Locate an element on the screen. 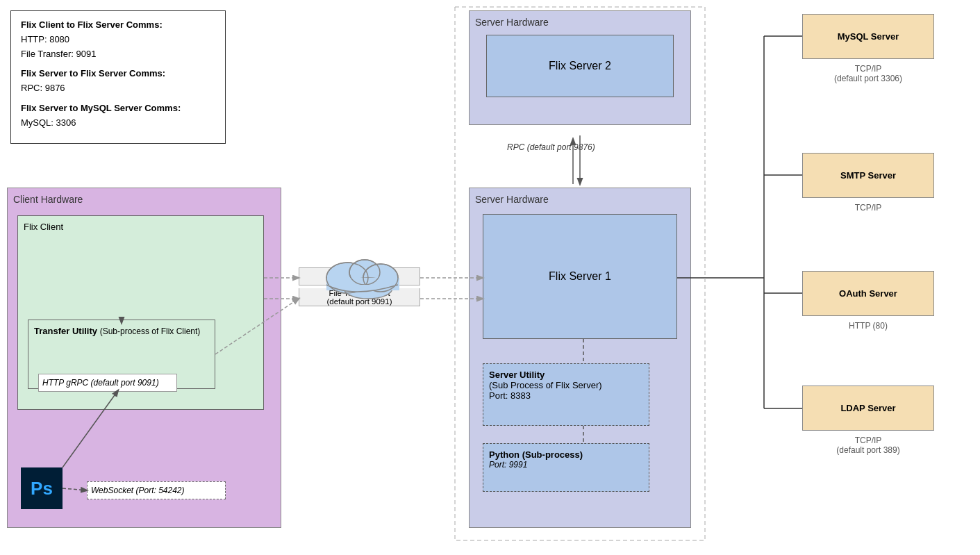 The height and width of the screenshot is (555, 980). oauth-conn-label: HTTP (80) is located at coordinates (868, 326).